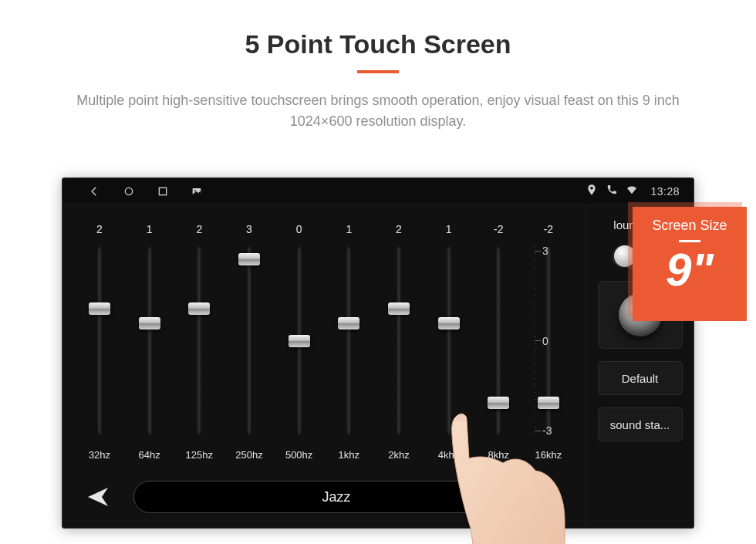 This screenshot has width=756, height=544. What do you see at coordinates (690, 241) in the screenshot?
I see `badge-underline` at bounding box center [690, 241].